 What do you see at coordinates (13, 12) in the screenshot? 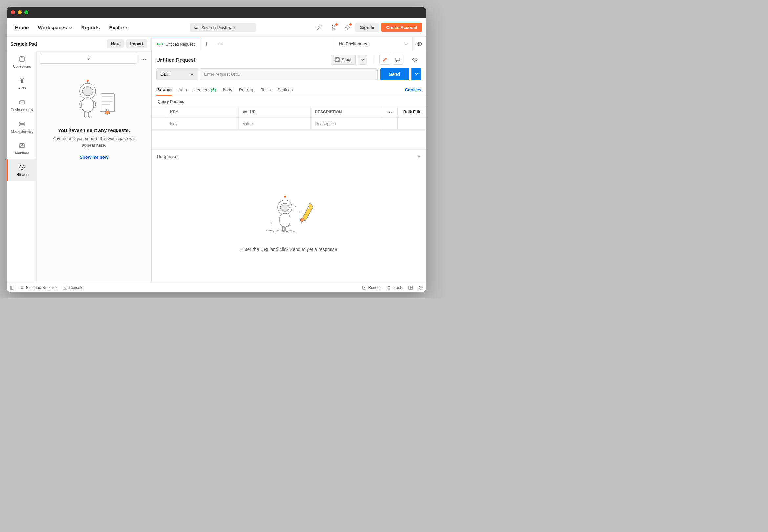
I see `close-window-button` at bounding box center [13, 12].